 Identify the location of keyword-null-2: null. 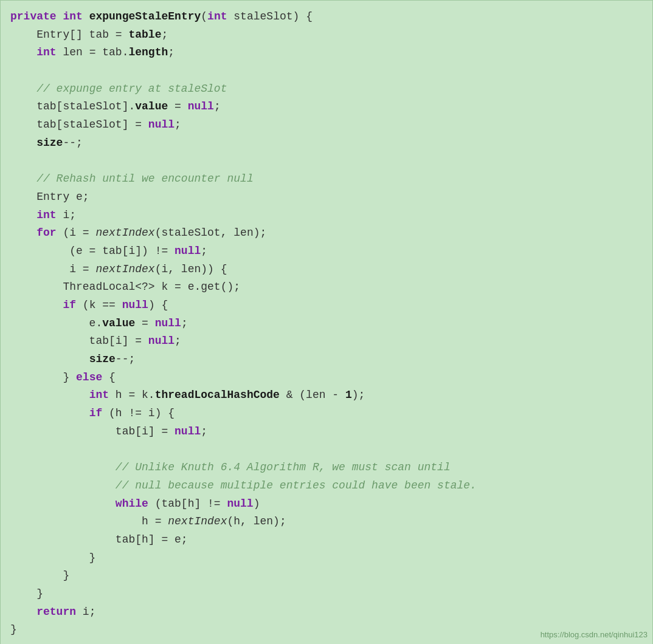
(162, 125).